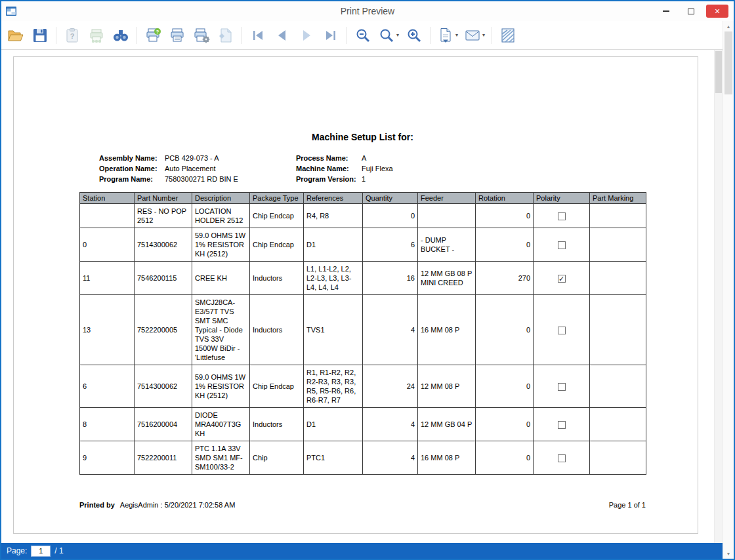 The image size is (735, 560). What do you see at coordinates (562, 330) in the screenshot?
I see `polarity-cell` at bounding box center [562, 330].